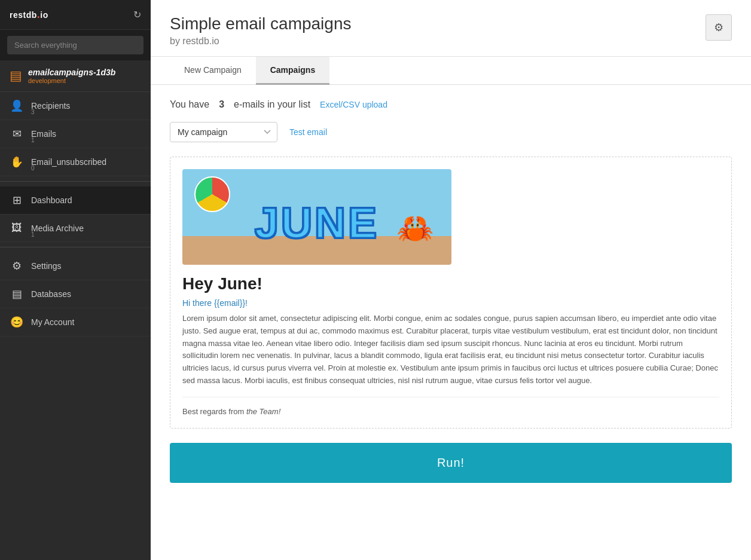  I want to click on tabs-bar: New Campaign Campaigns, so click(451, 71).